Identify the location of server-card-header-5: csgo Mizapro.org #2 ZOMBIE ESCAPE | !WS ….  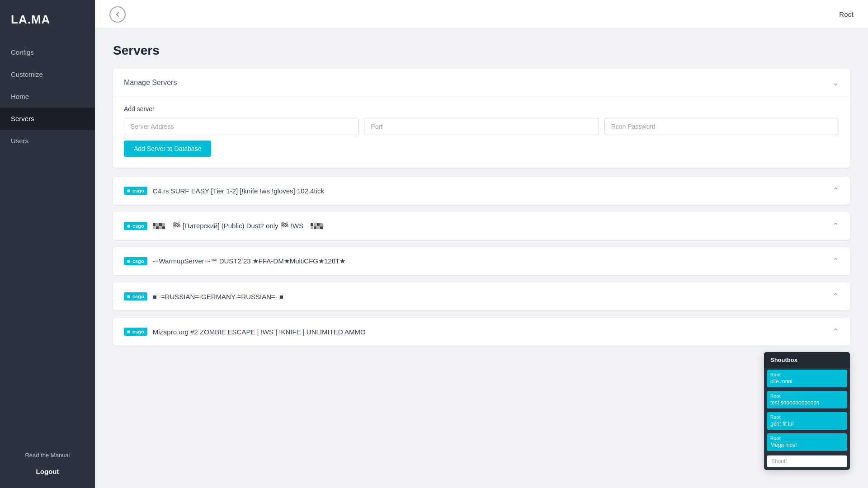
(481, 332).